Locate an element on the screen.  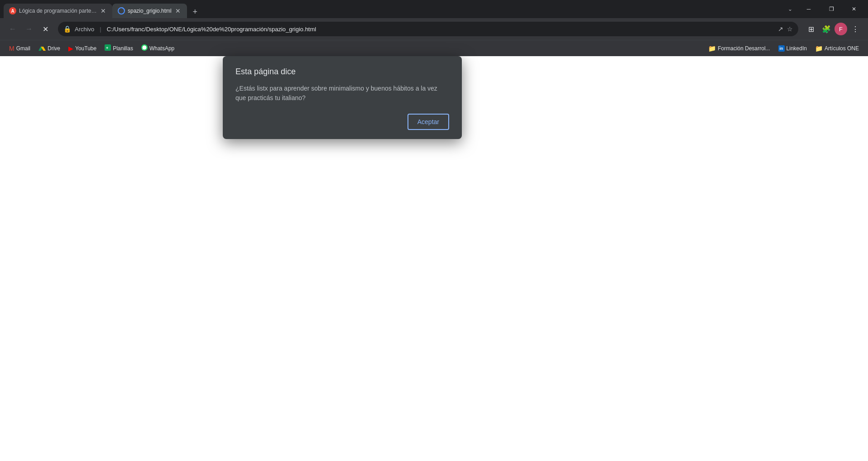
drive-icon is located at coordinates (42, 48).